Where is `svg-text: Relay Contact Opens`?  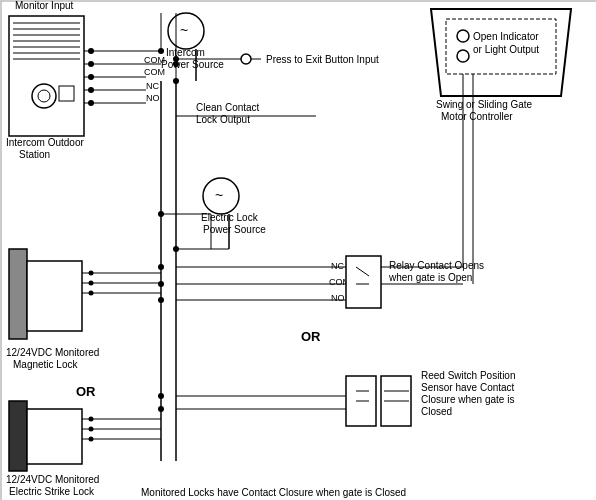 svg-text: Relay Contact Opens is located at coordinates (436, 266).